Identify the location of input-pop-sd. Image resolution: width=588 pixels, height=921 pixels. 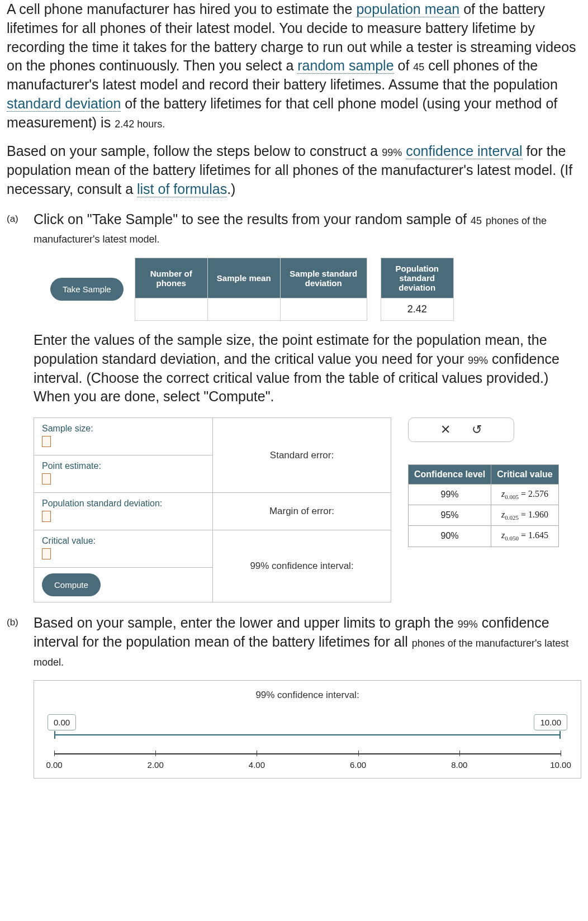
(46, 516).